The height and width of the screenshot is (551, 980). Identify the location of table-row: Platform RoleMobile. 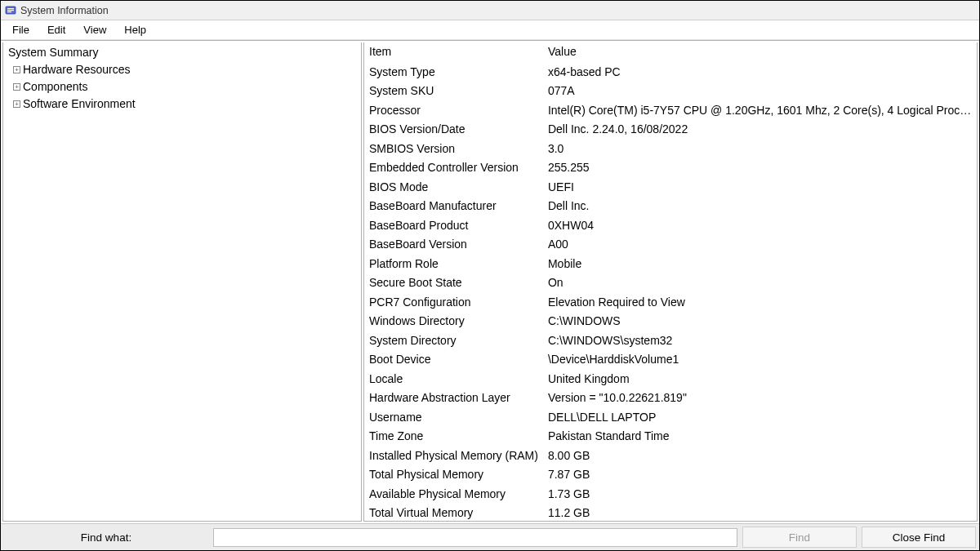
(670, 264).